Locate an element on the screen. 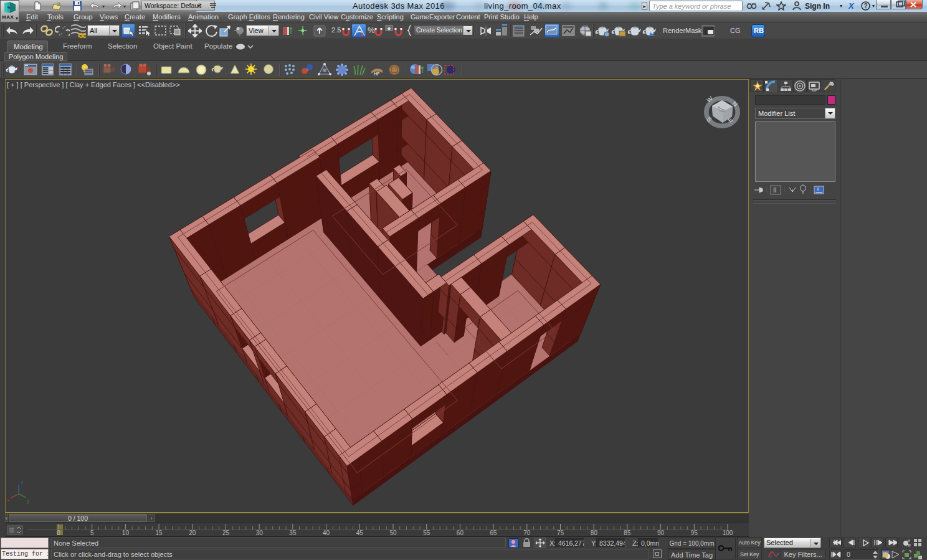 Image resolution: width=927 pixels, height=560 pixels. svg-text: x is located at coordinates (9, 500).